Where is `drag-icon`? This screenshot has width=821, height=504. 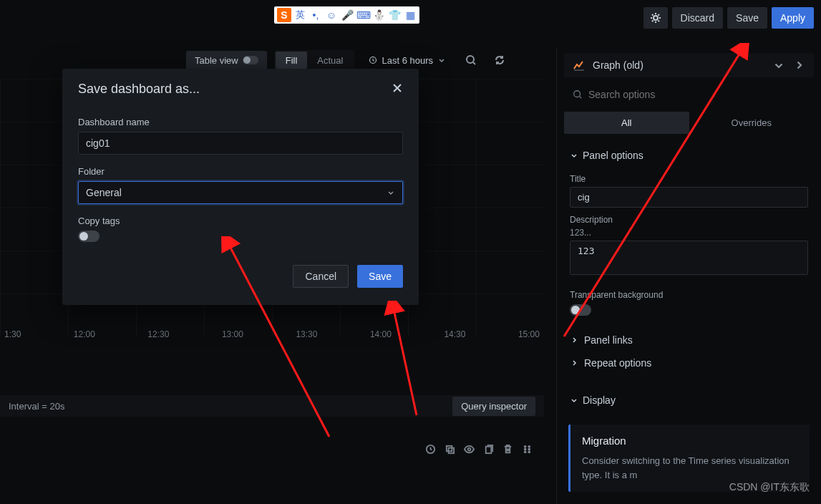 drag-icon is located at coordinates (527, 450).